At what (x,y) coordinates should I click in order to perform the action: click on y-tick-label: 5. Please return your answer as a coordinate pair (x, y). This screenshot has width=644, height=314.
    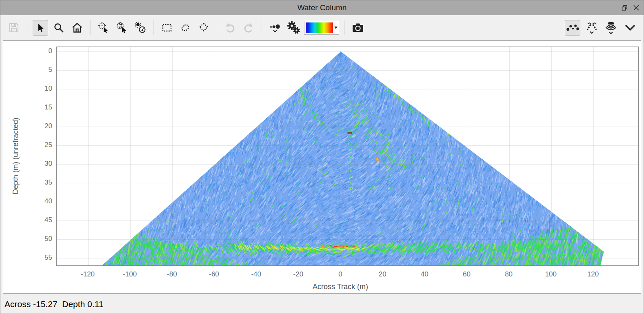
    Looking at the image, I should click on (28, 70).